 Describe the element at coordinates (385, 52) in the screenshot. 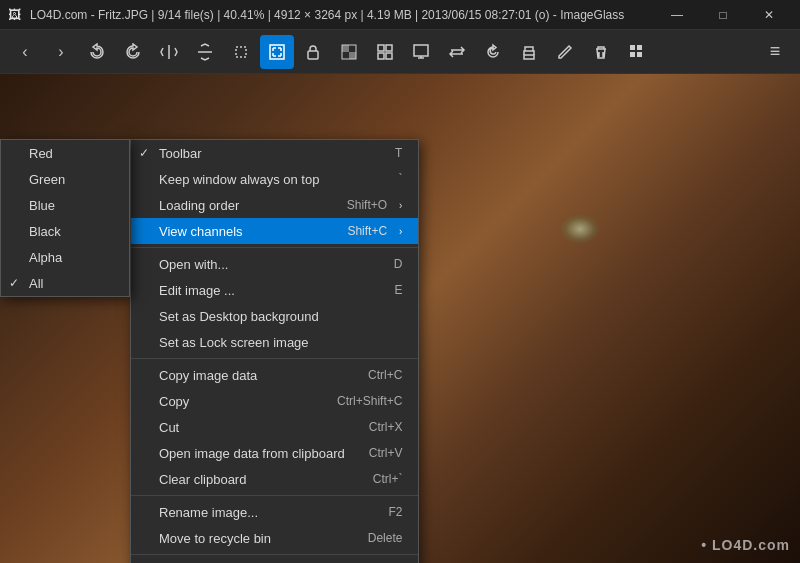

I see `thumbnail-button` at that location.